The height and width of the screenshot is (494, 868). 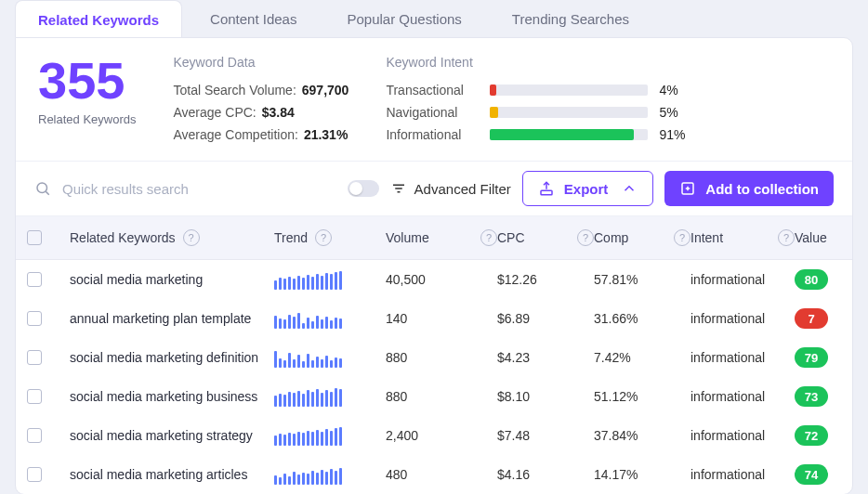 I want to click on volume-cell: 40,500, so click(x=441, y=280).